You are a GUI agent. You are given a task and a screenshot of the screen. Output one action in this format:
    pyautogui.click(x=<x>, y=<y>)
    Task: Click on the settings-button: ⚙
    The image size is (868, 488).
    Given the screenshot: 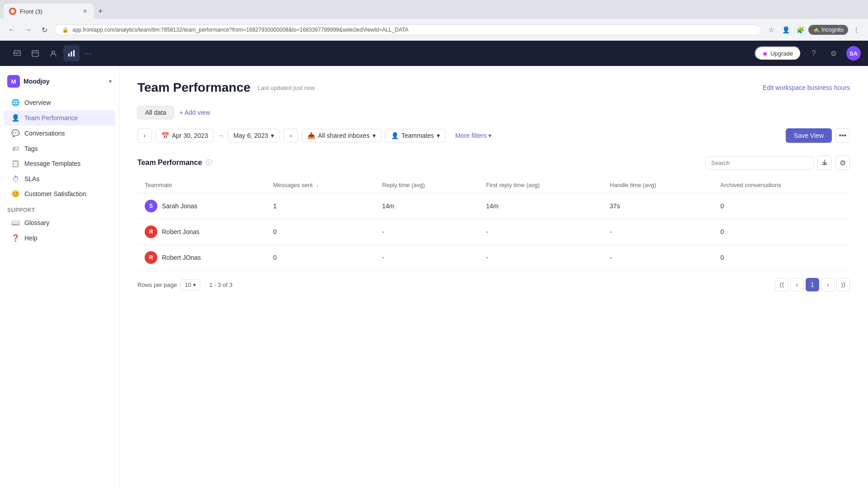 What is the action you would take?
    pyautogui.click(x=834, y=53)
    